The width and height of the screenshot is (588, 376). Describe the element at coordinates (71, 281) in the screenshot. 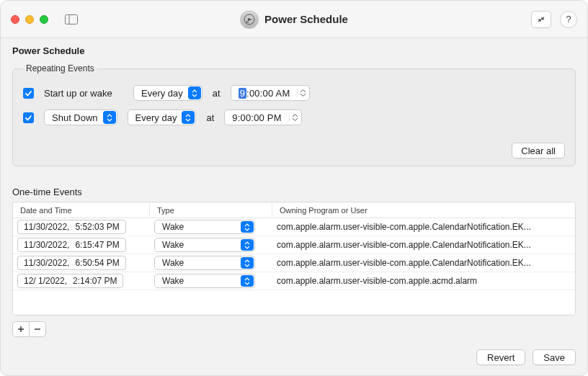

I see `datetime-field: 12/ 1/2022,2:14:07 PM` at that location.